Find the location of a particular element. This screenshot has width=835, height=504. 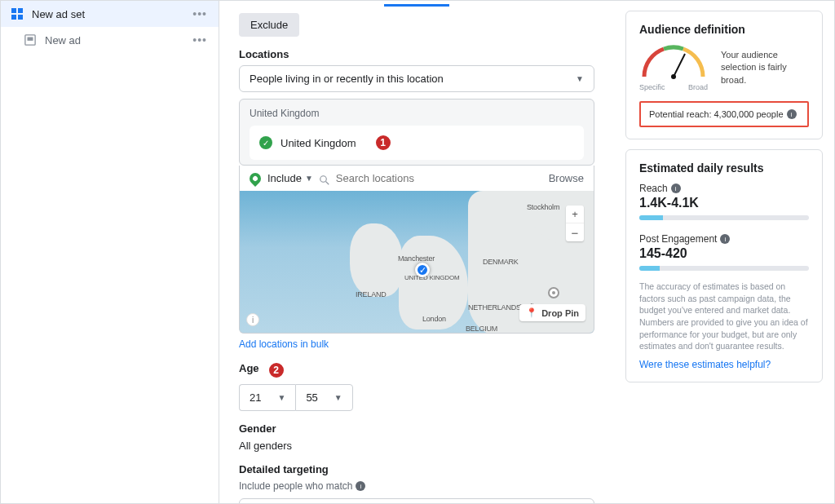

reach-label: Reach i is located at coordinates (724, 188).